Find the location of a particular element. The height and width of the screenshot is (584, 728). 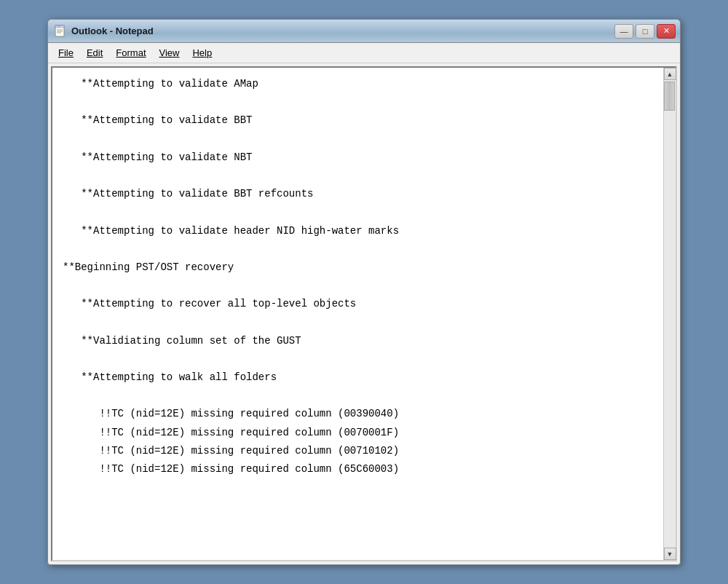

notepad-icon is located at coordinates (60, 31).